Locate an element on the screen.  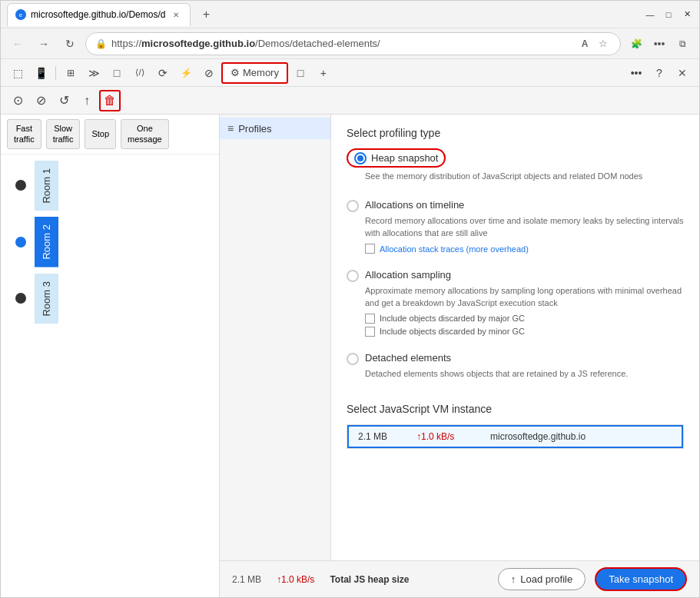
allocation-stack-traces-checkbox is located at coordinates (370, 249).